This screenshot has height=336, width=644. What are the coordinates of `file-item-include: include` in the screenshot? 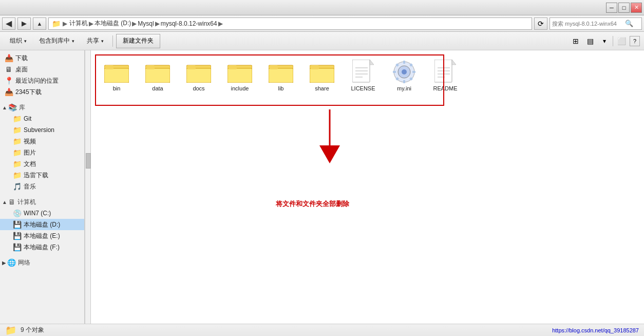 It's located at (240, 79).